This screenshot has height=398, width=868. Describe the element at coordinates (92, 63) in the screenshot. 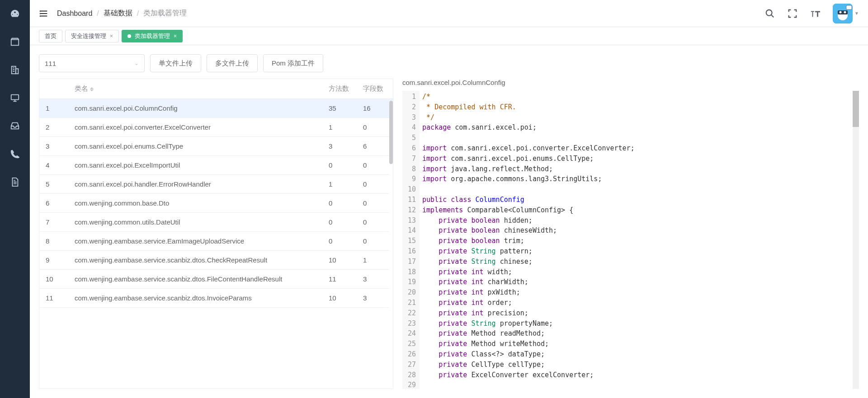

I see `project-select: 111 ⌄` at that location.